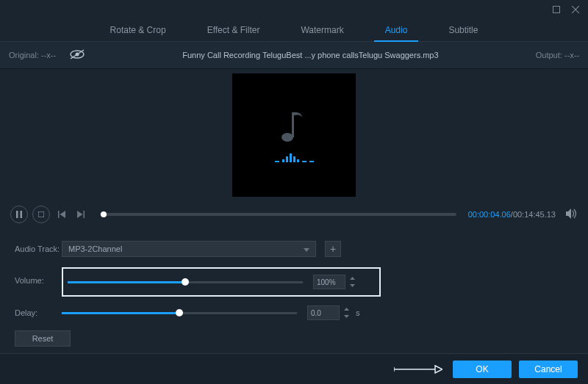  What do you see at coordinates (38, 249) in the screenshot?
I see `audio-track-label: Audio Track:` at bounding box center [38, 249].